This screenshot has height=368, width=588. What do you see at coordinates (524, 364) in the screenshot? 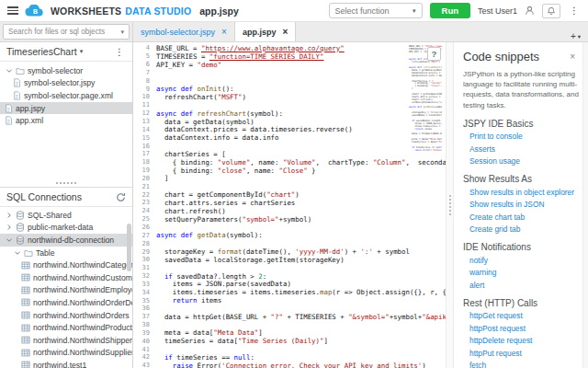
I see `snippet-link: fetch` at bounding box center [524, 364].